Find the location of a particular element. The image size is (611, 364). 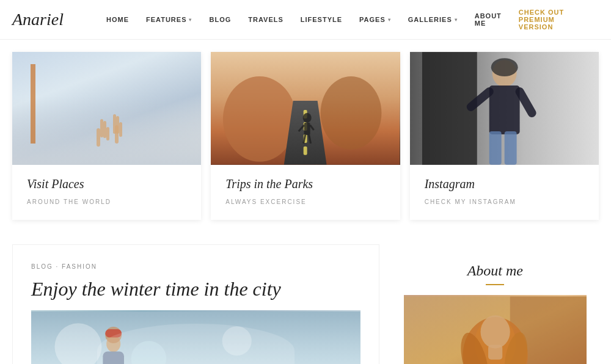

features-dropdown-icon: ▾ is located at coordinates (191, 20).